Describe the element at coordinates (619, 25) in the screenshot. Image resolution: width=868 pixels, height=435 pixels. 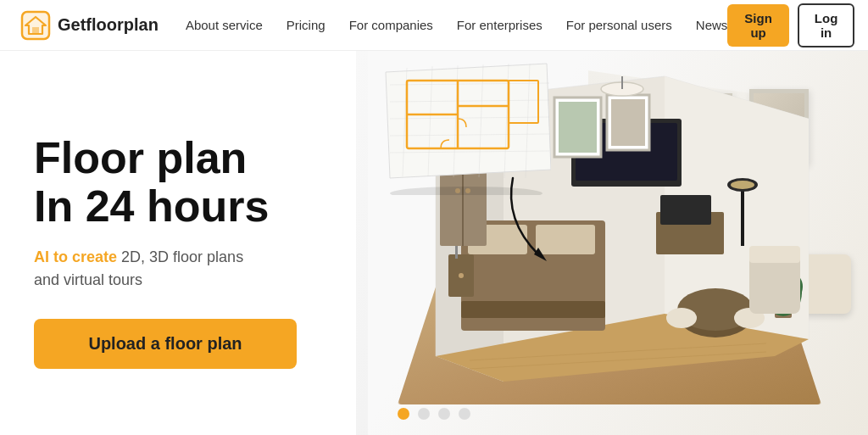
I see `nav-personal: For personal users` at that location.